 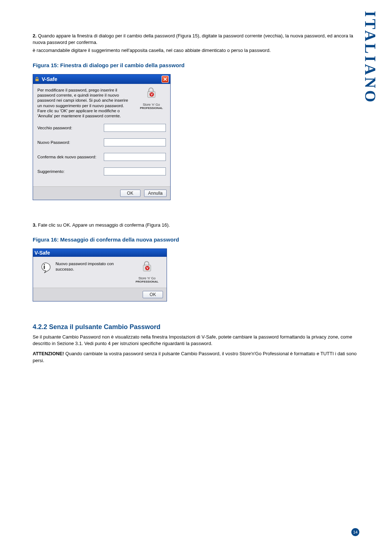 What do you see at coordinates (135, 157) in the screenshot?
I see `confirm-password-input` at bounding box center [135, 157].